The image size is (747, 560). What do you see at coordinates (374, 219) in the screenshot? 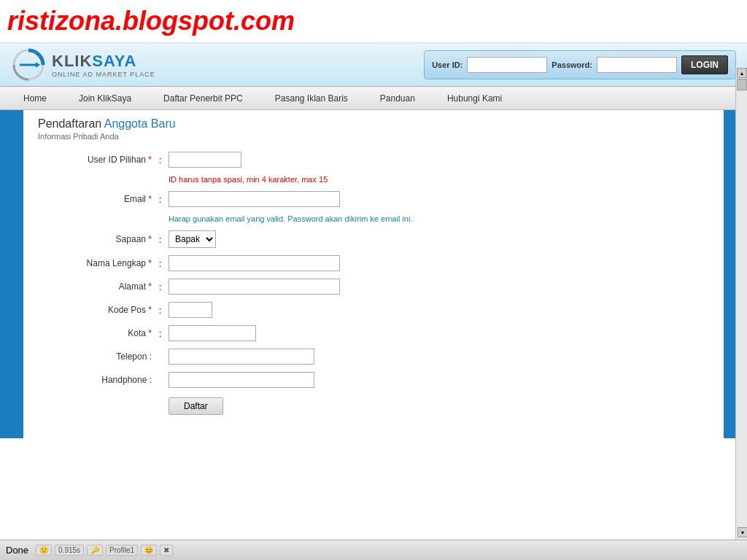
I see `email-hint-row: Harap gunakan email yang valid. Password…` at bounding box center [374, 219].